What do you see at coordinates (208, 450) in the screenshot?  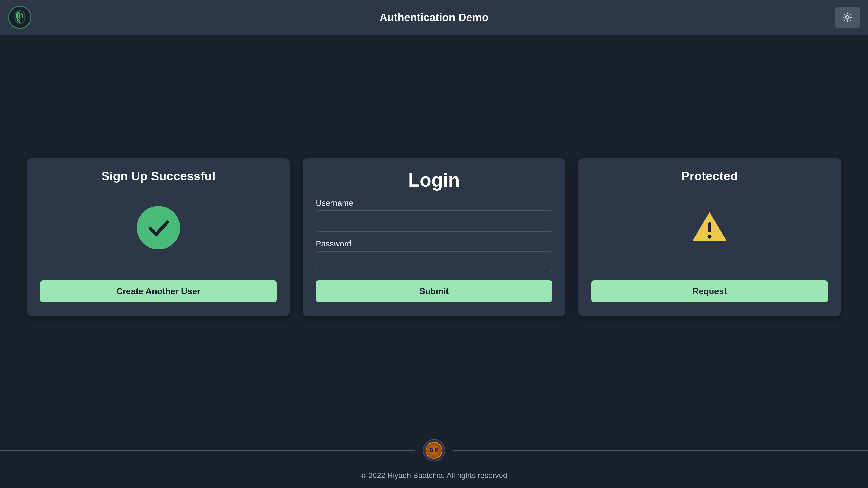 I see `footer-line-left` at bounding box center [208, 450].